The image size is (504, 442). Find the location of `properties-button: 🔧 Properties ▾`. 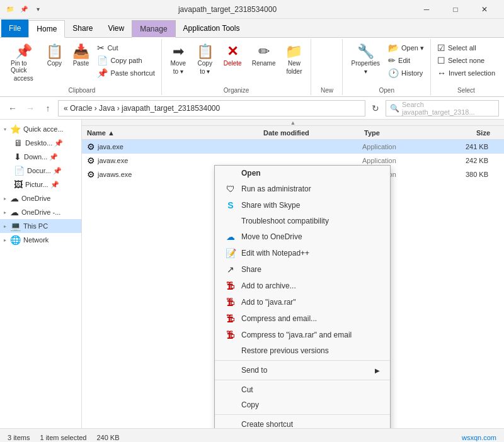

properties-button: 🔧 Properties ▾ is located at coordinates (365, 60).